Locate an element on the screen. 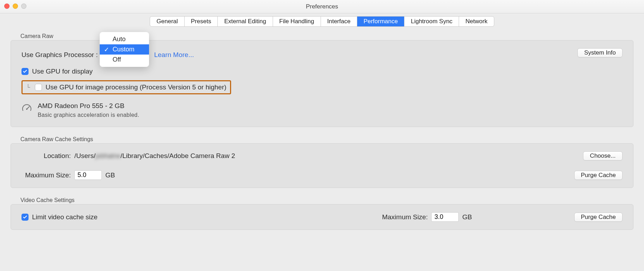 Image resolution: width=644 pixels, height=271 pixels. dropdown-option-off: Off is located at coordinates (124, 60).